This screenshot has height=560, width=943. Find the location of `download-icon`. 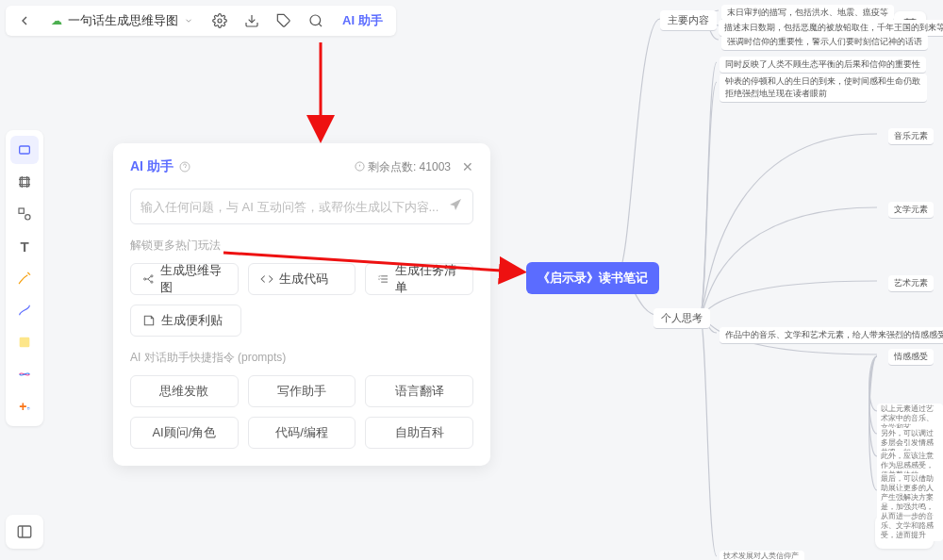

download-icon is located at coordinates (252, 21).